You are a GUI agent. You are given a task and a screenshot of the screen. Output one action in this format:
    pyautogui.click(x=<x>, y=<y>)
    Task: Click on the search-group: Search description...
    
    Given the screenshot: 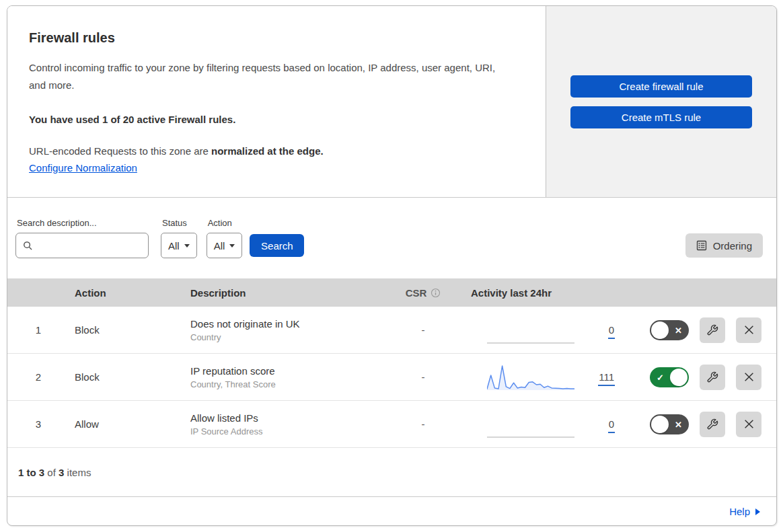 What is the action you would take?
    pyautogui.click(x=82, y=238)
    